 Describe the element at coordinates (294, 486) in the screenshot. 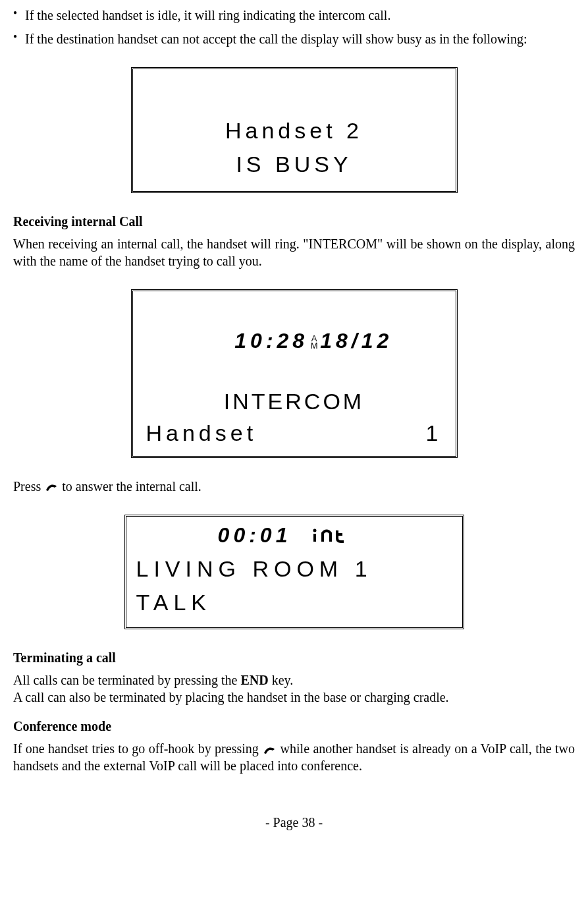

I see `press-text: Press to answer the internal call.` at that location.